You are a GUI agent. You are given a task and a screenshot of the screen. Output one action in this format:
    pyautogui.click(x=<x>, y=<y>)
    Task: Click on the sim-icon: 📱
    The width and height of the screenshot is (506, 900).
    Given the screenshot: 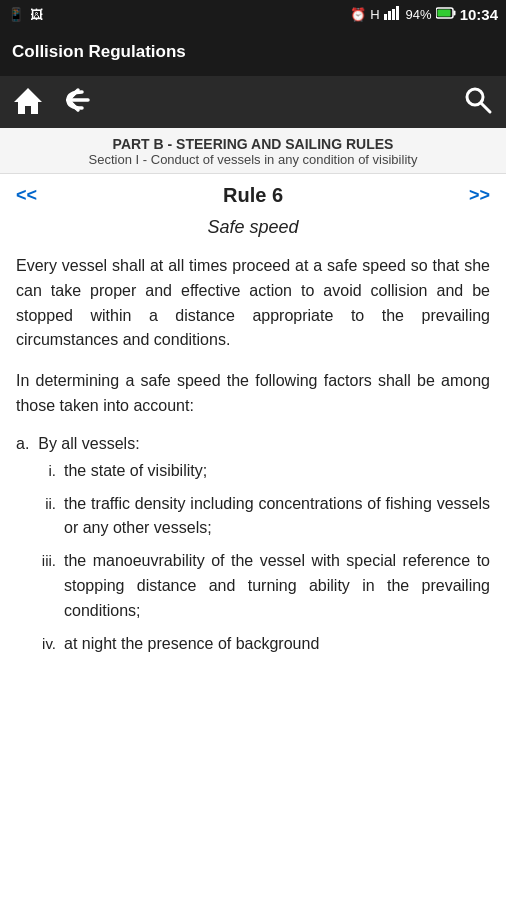 What is the action you would take?
    pyautogui.click(x=16, y=14)
    